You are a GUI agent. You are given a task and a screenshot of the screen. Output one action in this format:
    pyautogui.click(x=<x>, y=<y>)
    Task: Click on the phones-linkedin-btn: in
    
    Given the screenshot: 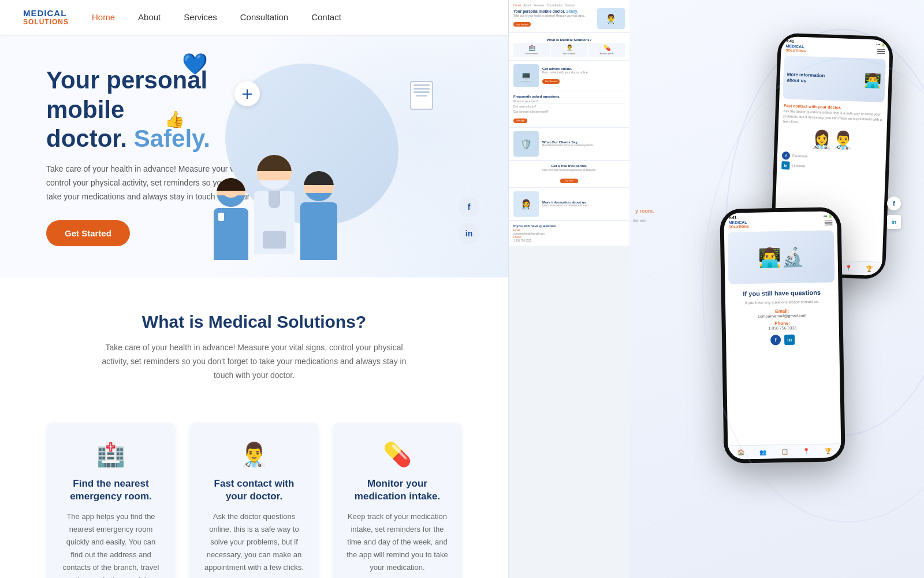 What is the action you would take?
    pyautogui.click(x=894, y=222)
    